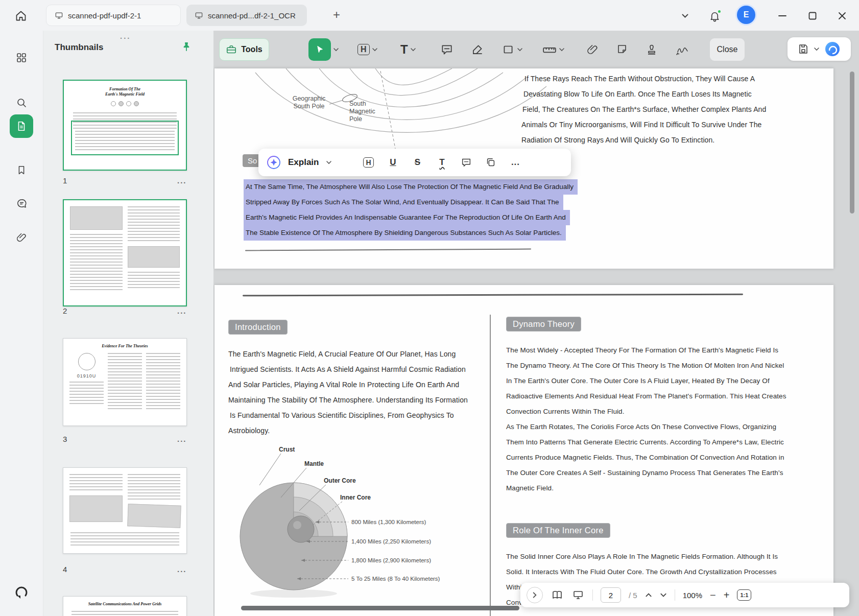 The width and height of the screenshot is (859, 616). Describe the element at coordinates (554, 50) in the screenshot. I see `measure-tool` at that location.